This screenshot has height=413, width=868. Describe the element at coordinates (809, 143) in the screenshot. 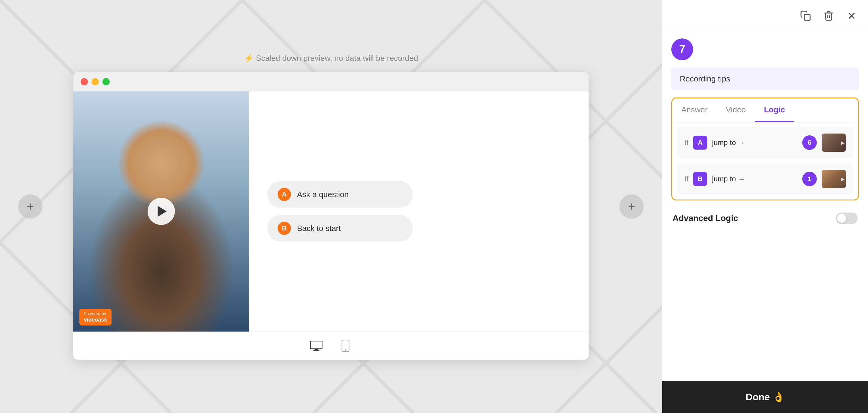

I see `rule-target-badge-a: 6` at that location.